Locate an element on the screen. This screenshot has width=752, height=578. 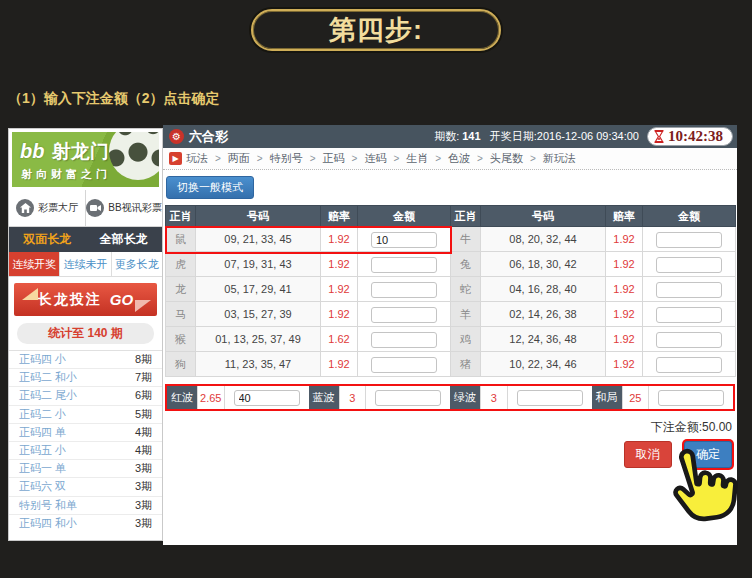
streak-count: 8期 is located at coordinates (144, 360).